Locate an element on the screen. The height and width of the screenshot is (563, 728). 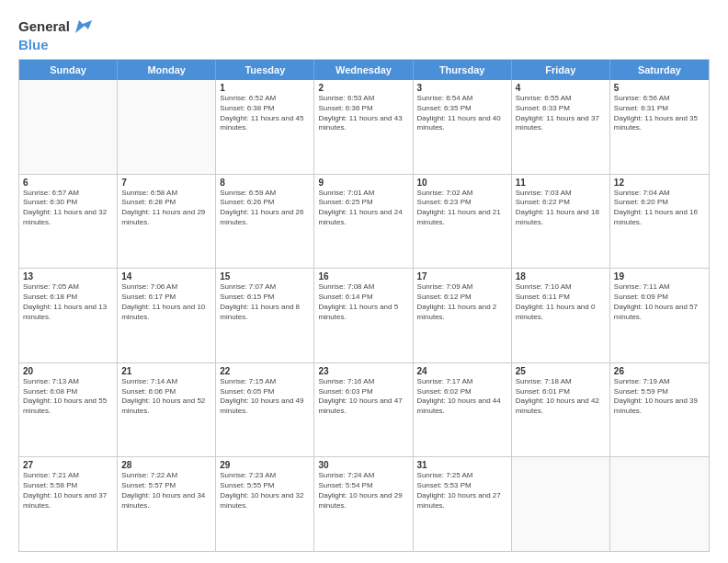
sunset-text: Sunset: 6:17 PM is located at coordinates (166, 298).